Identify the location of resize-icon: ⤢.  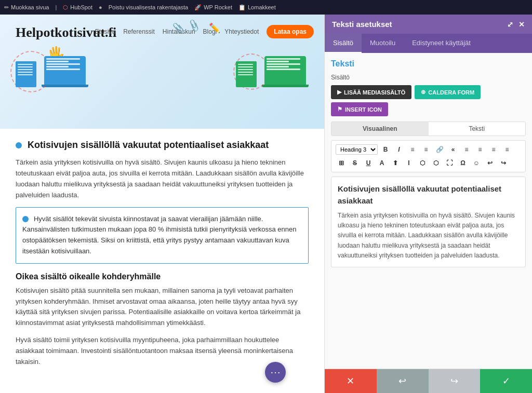
(510, 24).